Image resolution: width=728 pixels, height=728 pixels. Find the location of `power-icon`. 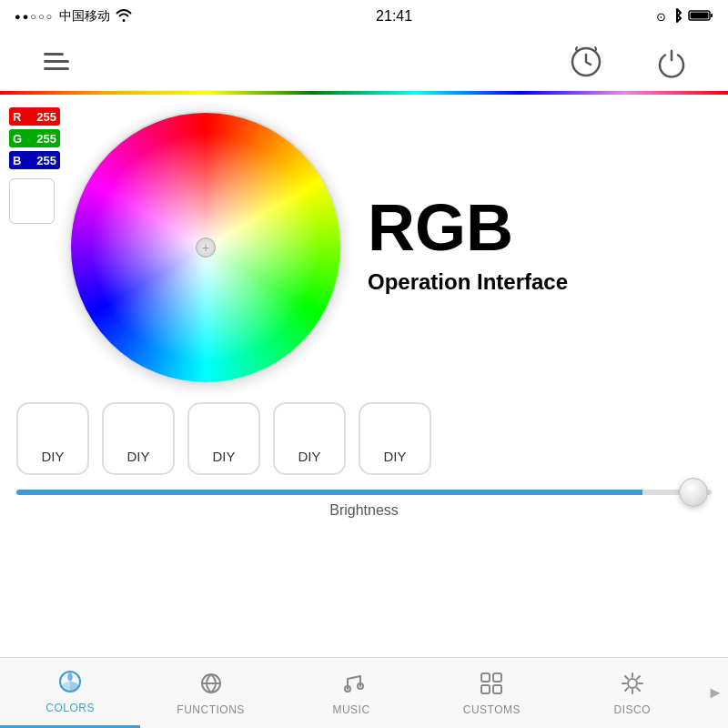

power-icon is located at coordinates (672, 62).